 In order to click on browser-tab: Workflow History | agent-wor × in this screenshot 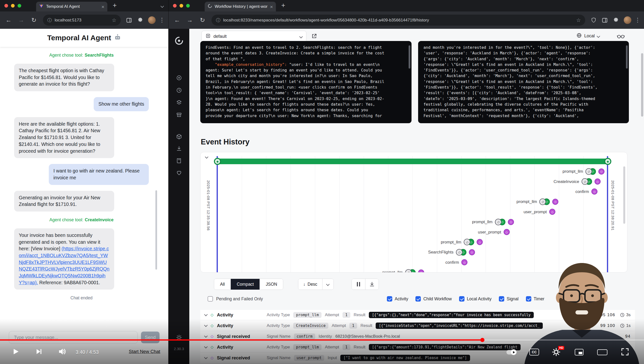, I will do `click(240, 6)`.